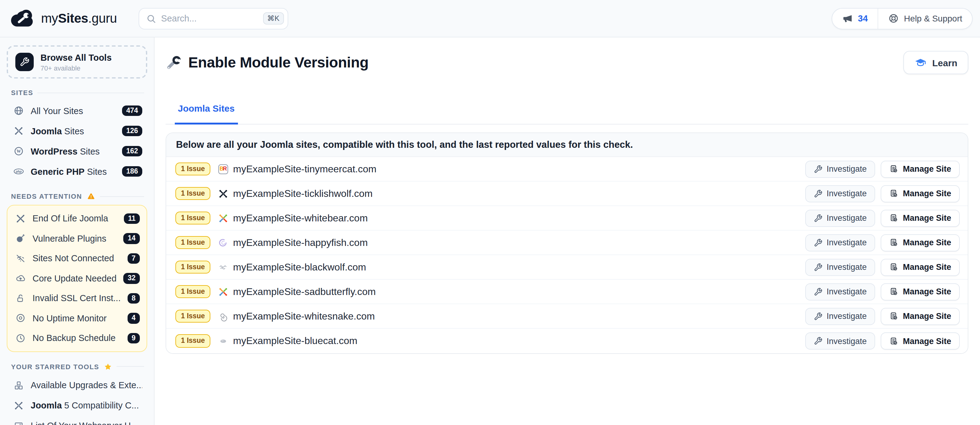 The image size is (980, 425). Describe the element at coordinates (77, 231) in the screenshot. I see `sidebar: Browse All Tools 70+ available SITES All…` at that location.